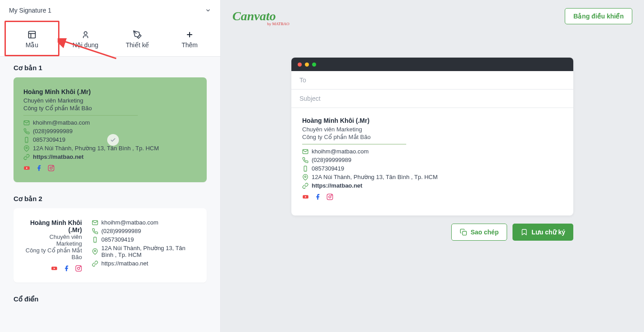  Describe the element at coordinates (432, 13) in the screenshot. I see `topbar: Canvato by MATBAO Bảng điều khiển` at that location.